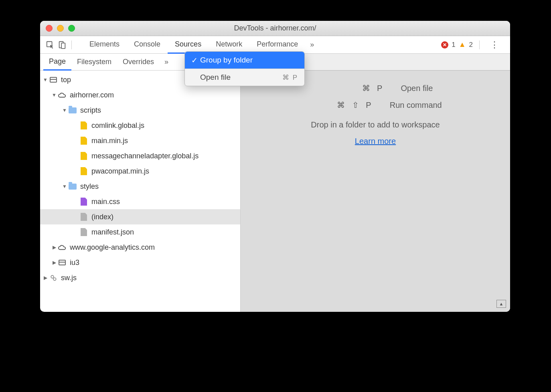 This screenshot has width=551, height=392. What do you see at coordinates (104, 45) in the screenshot?
I see `tab-elements: Elements` at bounding box center [104, 45].